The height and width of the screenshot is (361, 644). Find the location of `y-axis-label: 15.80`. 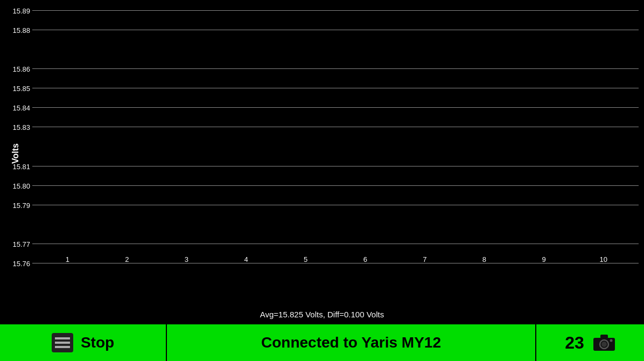

y-axis-label: 15.80 is located at coordinates (23, 185).